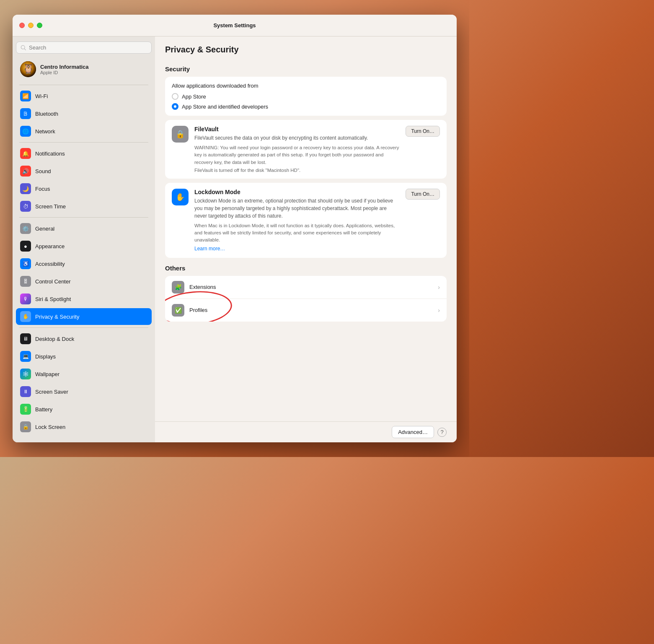 Image resolution: width=654 pixels, height=644 pixels. I want to click on sidebar-item-focus: 🌙 Focus, so click(84, 189).